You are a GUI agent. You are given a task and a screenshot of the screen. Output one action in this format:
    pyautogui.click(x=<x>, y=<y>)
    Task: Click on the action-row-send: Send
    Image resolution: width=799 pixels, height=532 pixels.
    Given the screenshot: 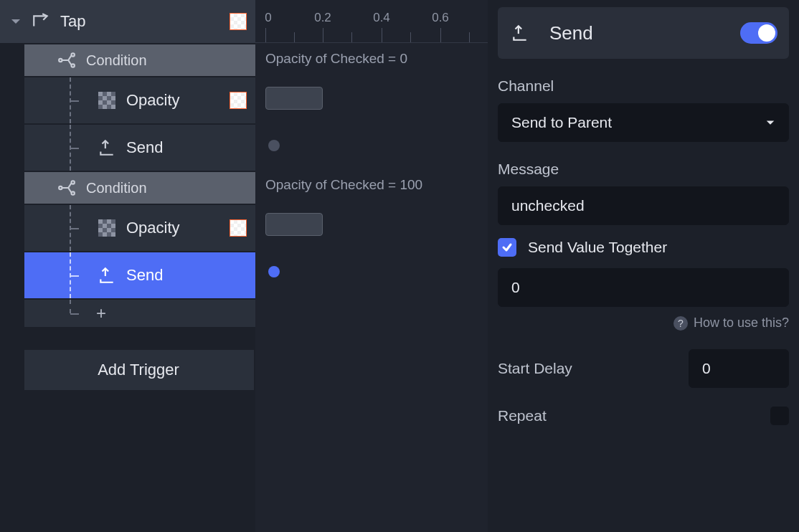 What is the action you would take?
    pyautogui.click(x=140, y=148)
    